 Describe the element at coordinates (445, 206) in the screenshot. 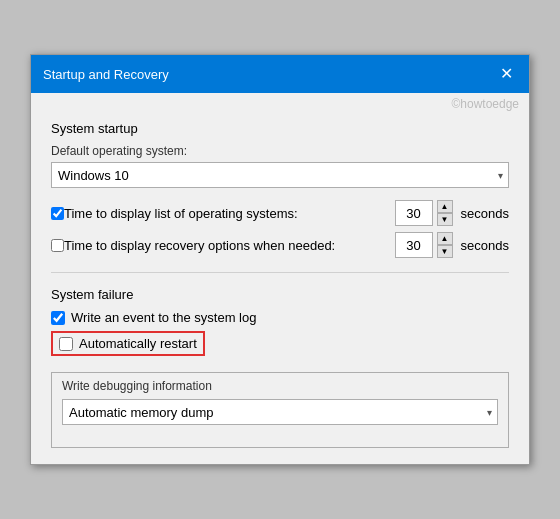

I see `time-display-up-button: ▲` at that location.